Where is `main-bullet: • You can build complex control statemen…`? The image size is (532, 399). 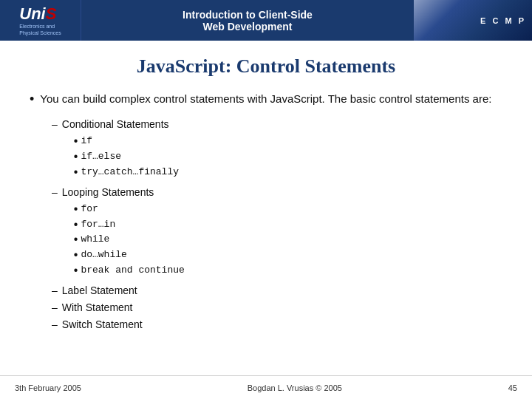
main-bullet: • You can build complex control statemen… is located at coordinates (266, 99).